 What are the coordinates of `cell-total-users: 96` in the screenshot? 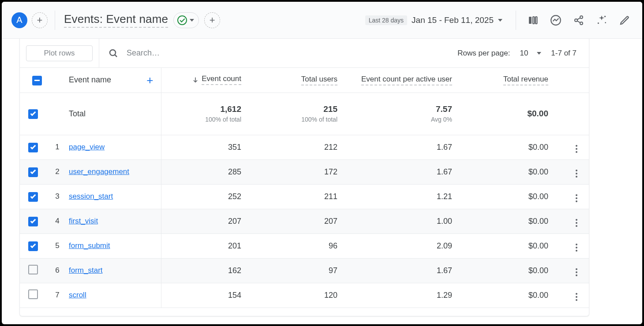 It's located at (305, 246).